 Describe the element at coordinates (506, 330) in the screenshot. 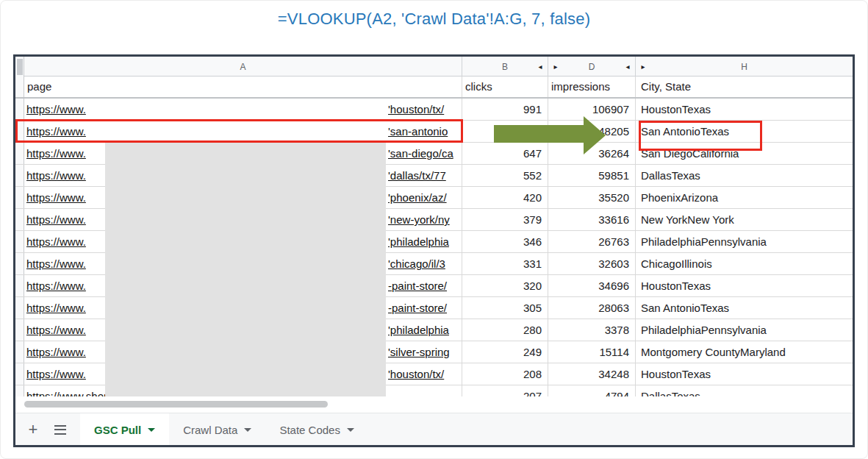

I see `cell-clicks: 280` at that location.